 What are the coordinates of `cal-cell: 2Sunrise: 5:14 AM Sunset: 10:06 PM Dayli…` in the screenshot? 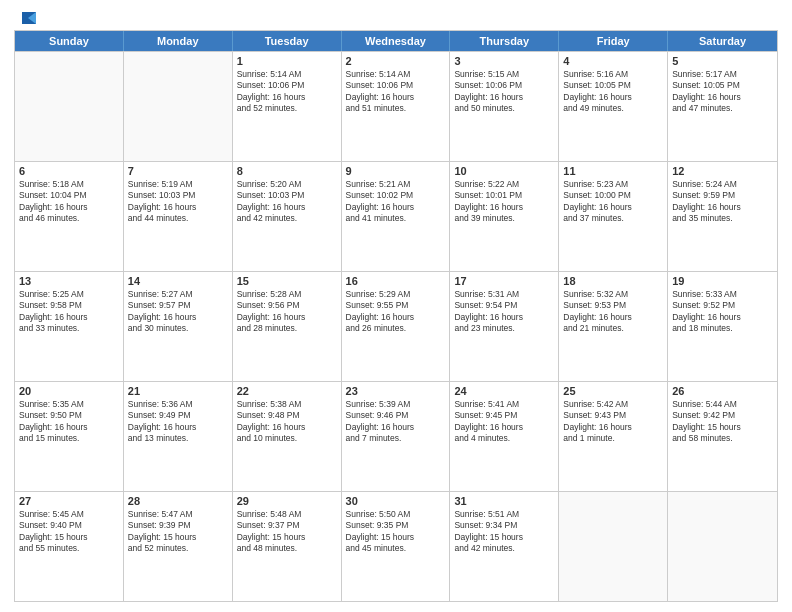 It's located at (396, 106).